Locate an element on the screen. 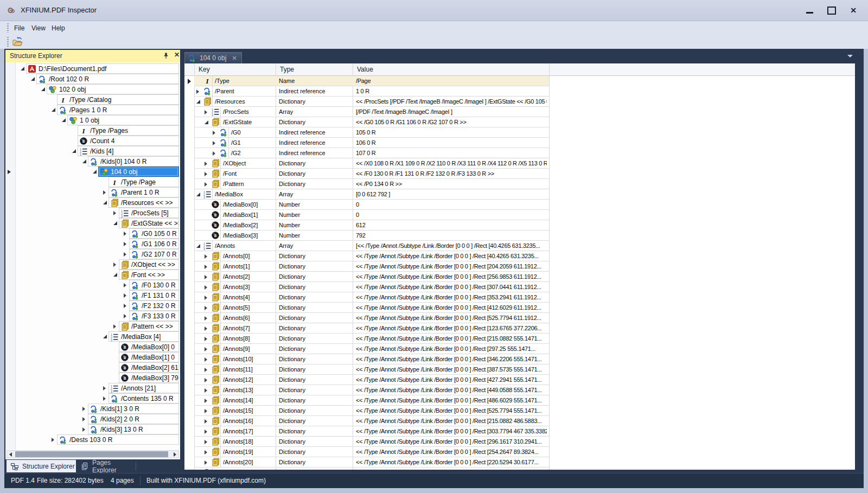 The width and height of the screenshot is (868, 493). tab-pages-explorer: Pages Explorer is located at coordinates (105, 466).